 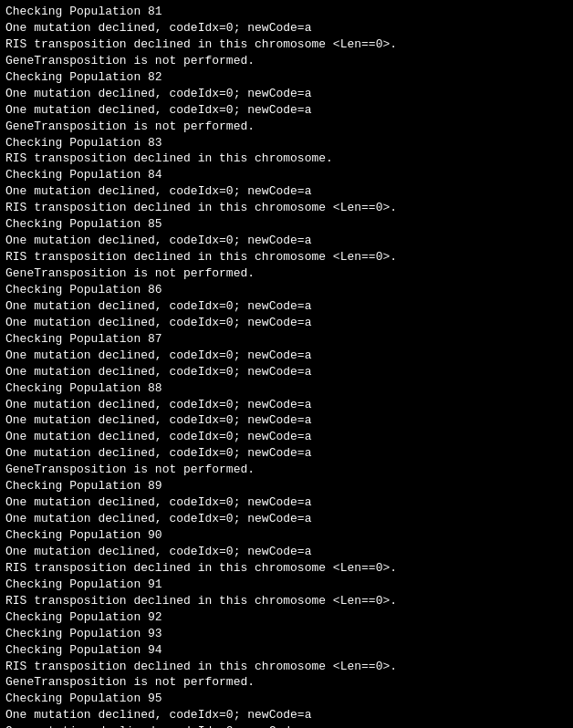 I want to click on terminal-line: Checking Population 81, so click(x=286, y=12).